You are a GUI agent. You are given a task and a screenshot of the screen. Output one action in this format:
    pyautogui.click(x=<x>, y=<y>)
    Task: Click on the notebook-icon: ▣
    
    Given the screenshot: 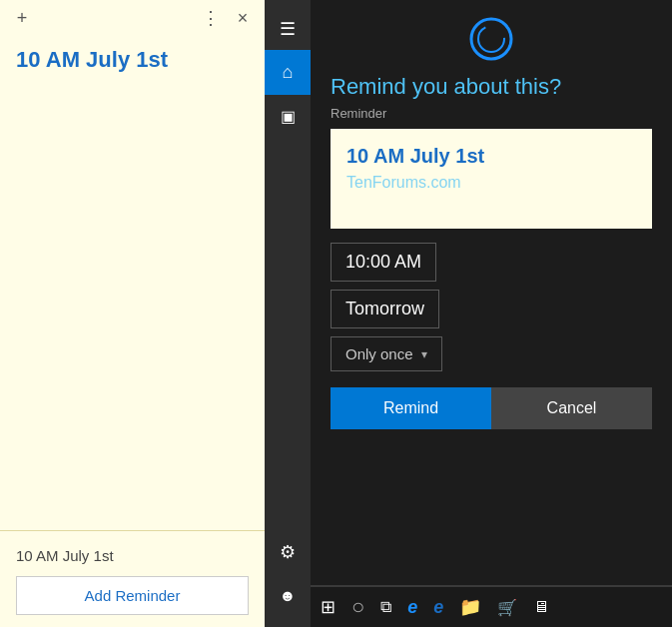 What is the action you would take?
    pyautogui.click(x=288, y=116)
    